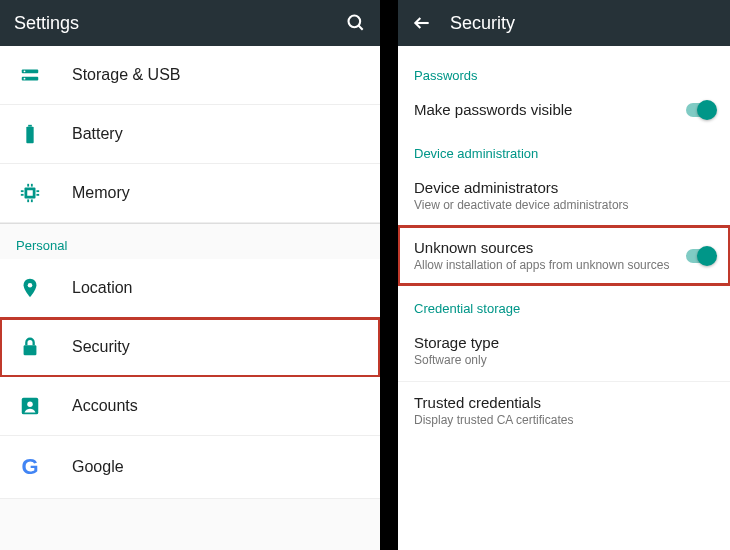  Describe the element at coordinates (105, 406) in the screenshot. I see `list-item-label: Accounts` at that location.